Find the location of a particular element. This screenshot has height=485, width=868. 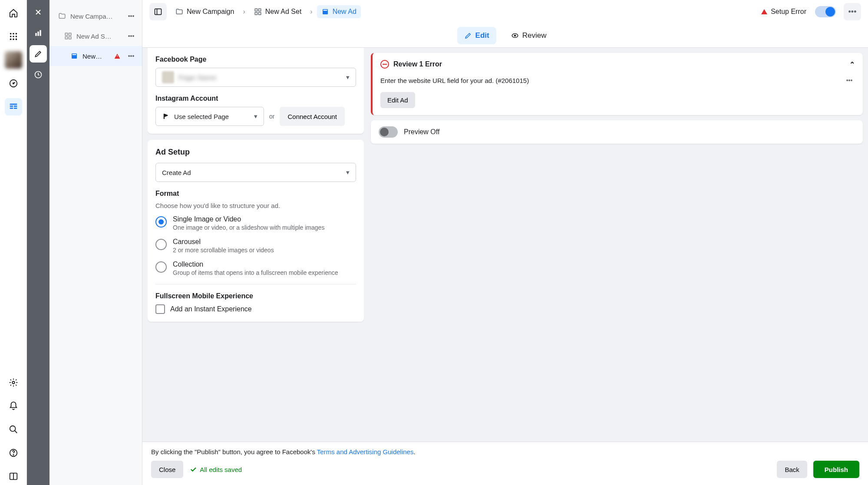

tab-review: Review is located at coordinates (529, 36).